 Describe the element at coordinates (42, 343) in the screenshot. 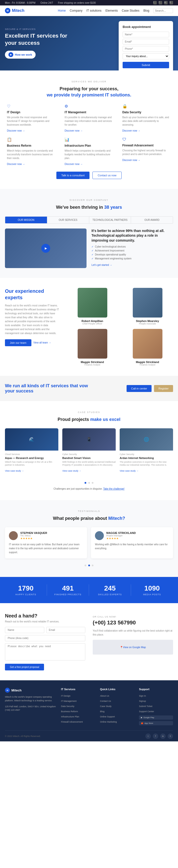

I see `view-all-team-link: View all team →` at that location.